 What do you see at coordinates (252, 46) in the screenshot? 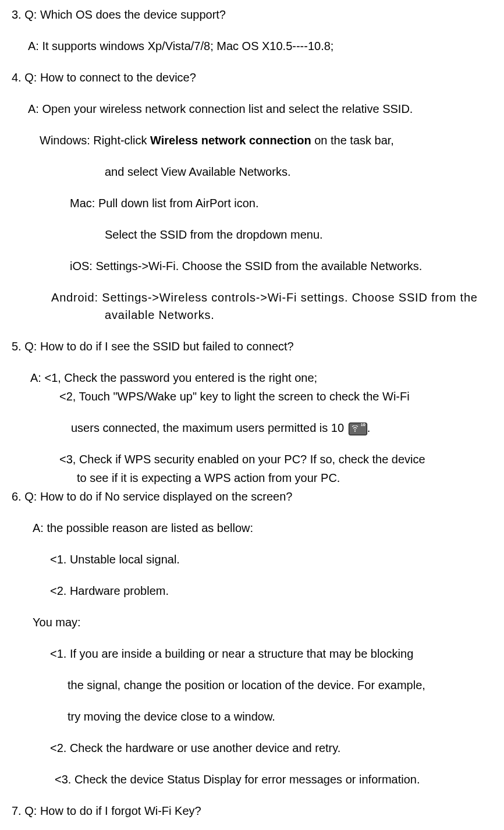
I see `q3-answer: A: It supports windows Xp/Vista/7/8; Mac…` at bounding box center [252, 46].